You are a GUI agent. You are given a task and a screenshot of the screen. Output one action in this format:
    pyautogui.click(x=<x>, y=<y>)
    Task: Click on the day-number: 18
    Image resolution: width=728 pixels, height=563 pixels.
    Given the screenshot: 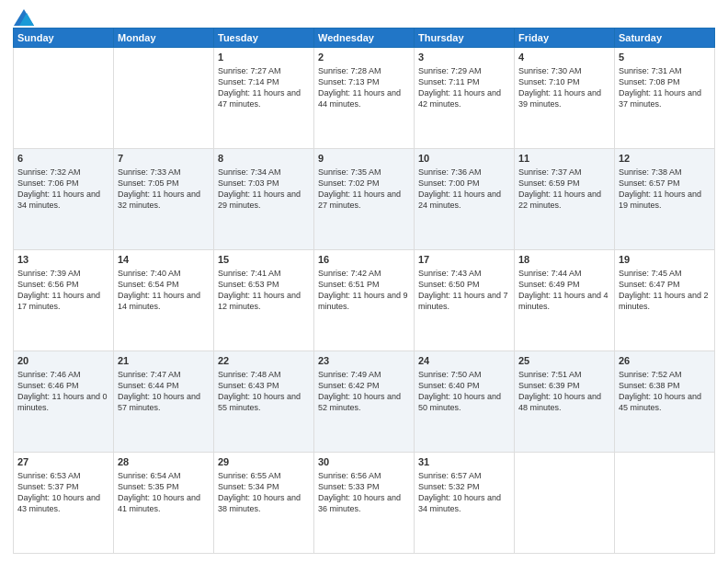 What is the action you would take?
    pyautogui.click(x=564, y=259)
    